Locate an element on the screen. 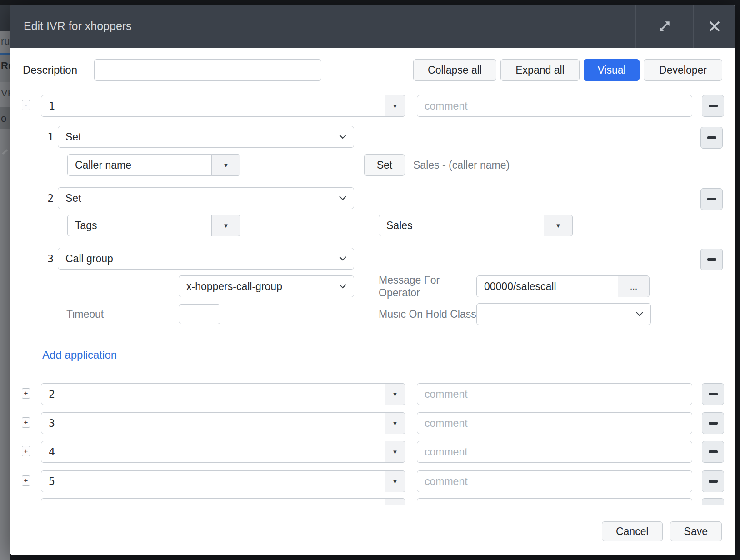  developer-tab-button: Developer is located at coordinates (683, 70).